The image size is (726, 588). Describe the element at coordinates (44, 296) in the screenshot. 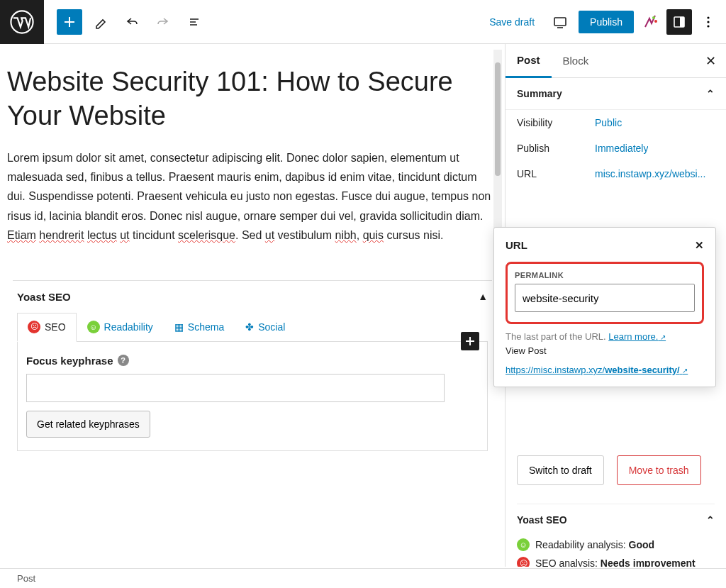

I see `yoast-metabox-title: Yoast SEO` at that location.